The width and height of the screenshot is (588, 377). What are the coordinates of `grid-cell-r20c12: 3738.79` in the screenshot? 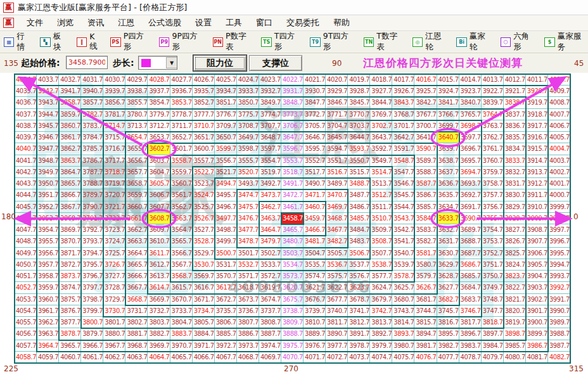 It's located at (293, 311).